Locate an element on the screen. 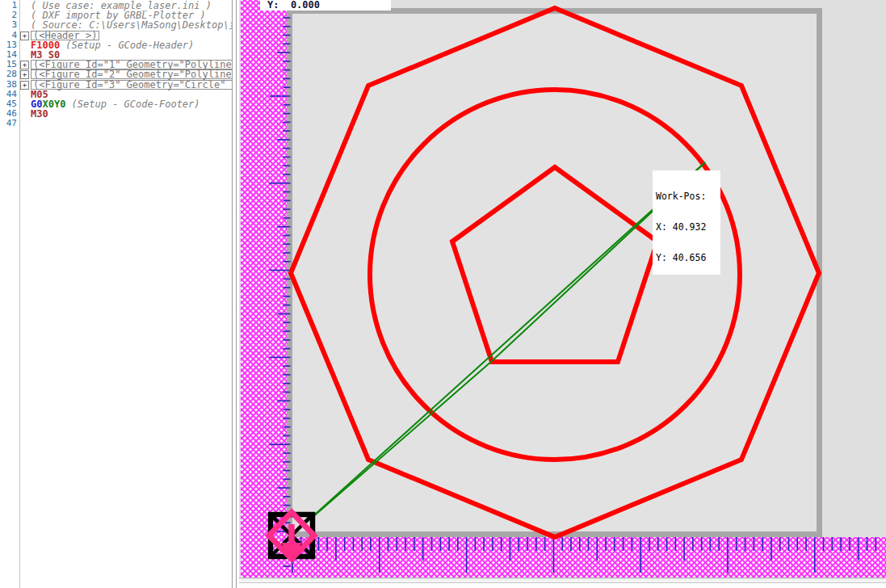 The height and width of the screenshot is (588, 886). bottom-divider is located at coordinates (562, 578).